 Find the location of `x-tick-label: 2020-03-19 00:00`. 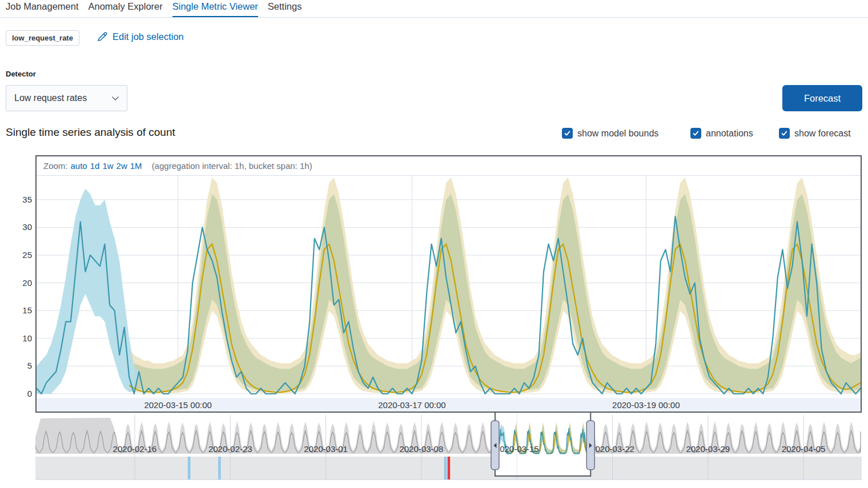

x-tick-label: 2020-03-19 00:00 is located at coordinates (646, 405).